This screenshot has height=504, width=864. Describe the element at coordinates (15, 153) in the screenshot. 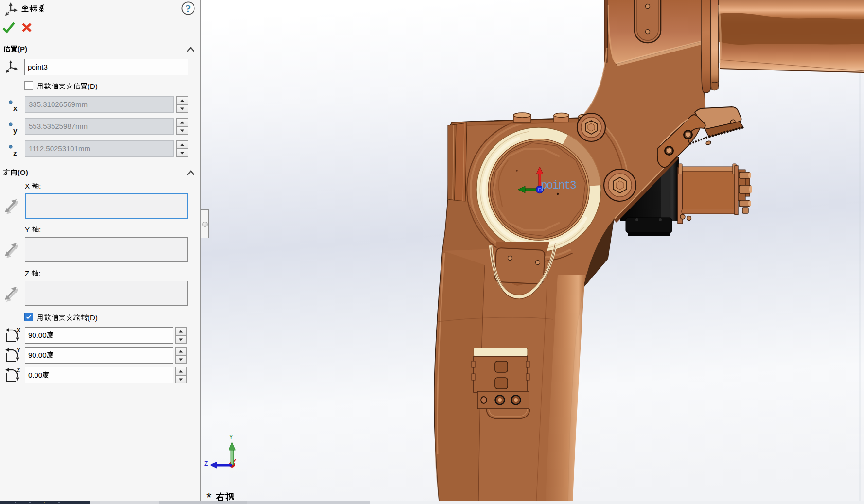

I see `svg-text: z` at that location.